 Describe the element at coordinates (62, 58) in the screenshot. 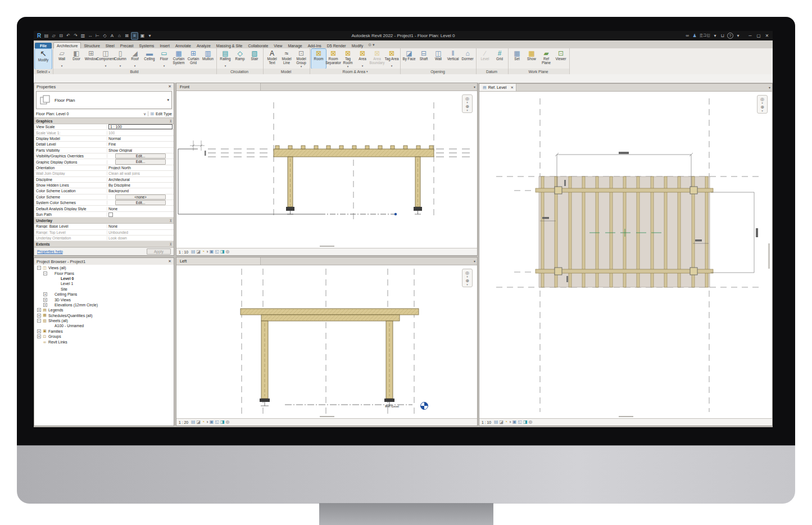

I see `wall-button: ▱ Wall ▾` at that location.